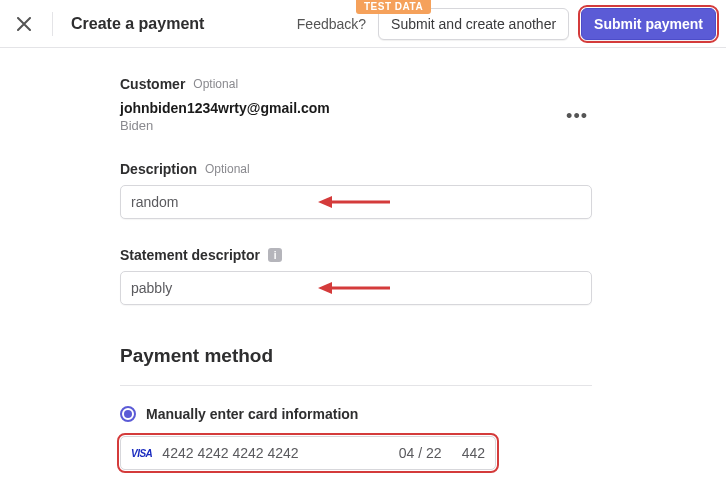  I want to click on card-expiry: 04 / 22, so click(420, 453).